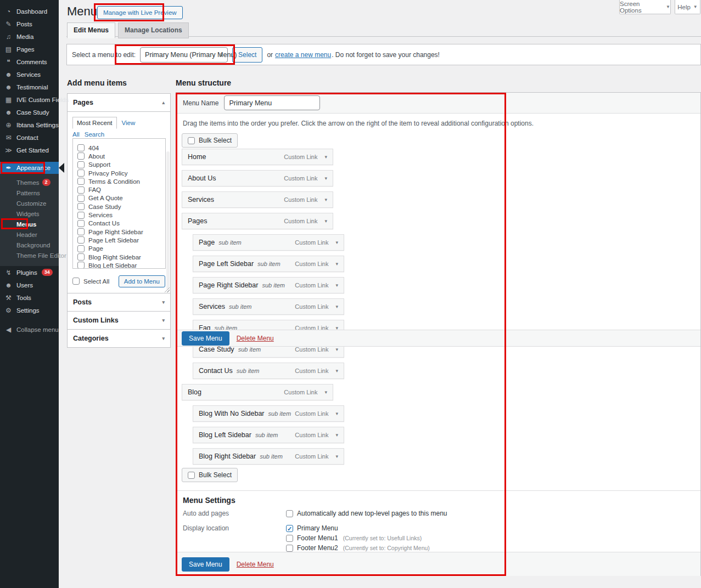 The width and height of the screenshot is (701, 588). What do you see at coordinates (30, 245) in the screenshot?
I see `sidebar-subitem-background: Background` at bounding box center [30, 245].